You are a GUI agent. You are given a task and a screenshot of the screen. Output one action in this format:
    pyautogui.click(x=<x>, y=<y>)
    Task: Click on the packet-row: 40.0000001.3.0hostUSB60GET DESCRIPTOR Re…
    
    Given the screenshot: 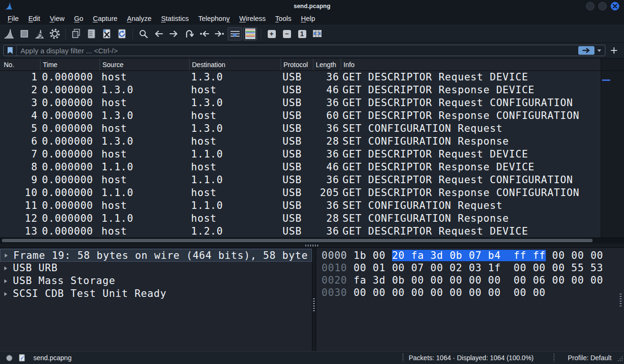 What is the action you would take?
    pyautogui.click(x=301, y=116)
    